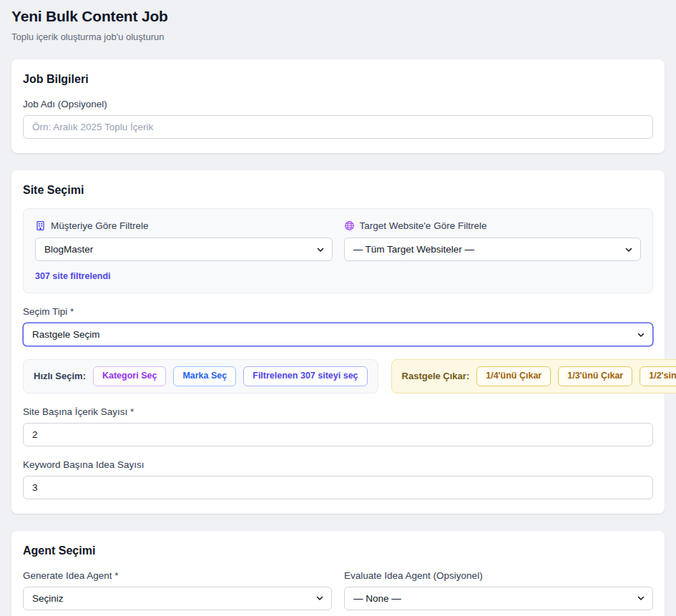  What do you see at coordinates (177, 575) in the screenshot?
I see `generate-idea-agent-label: Generate Idea Agent *` at bounding box center [177, 575].